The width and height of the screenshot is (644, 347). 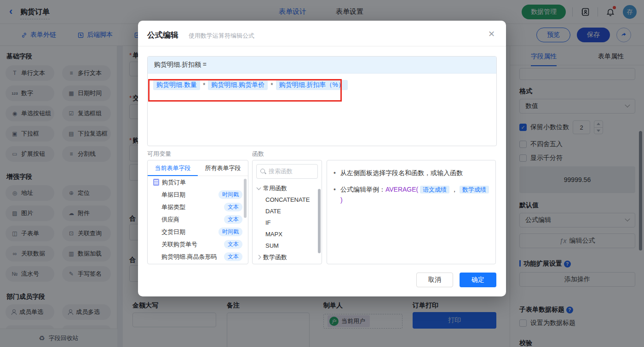 What do you see at coordinates (263, 171) in the screenshot?
I see `search-icon` at bounding box center [263, 171].